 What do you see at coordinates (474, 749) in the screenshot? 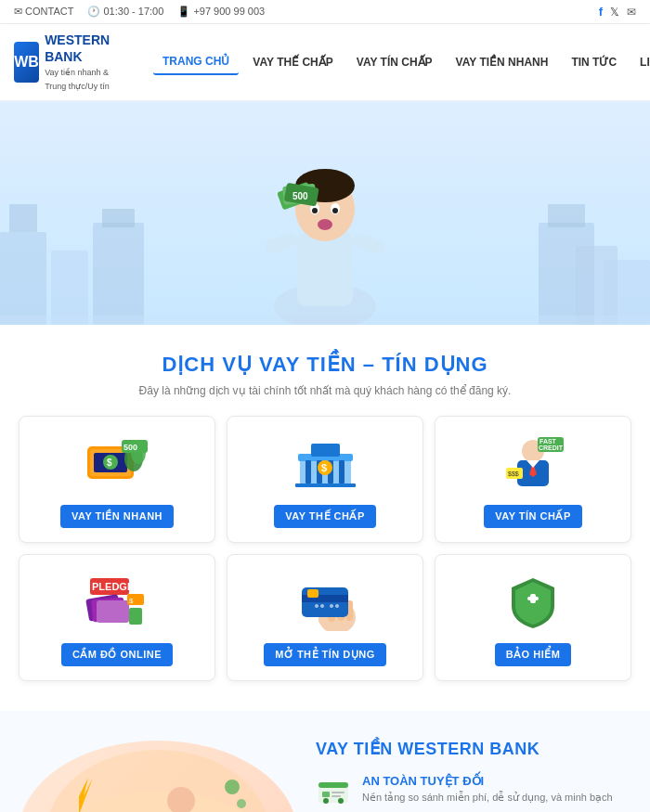
I see `features-title: VAY TIỀN WESTERN BANK` at bounding box center [474, 749].